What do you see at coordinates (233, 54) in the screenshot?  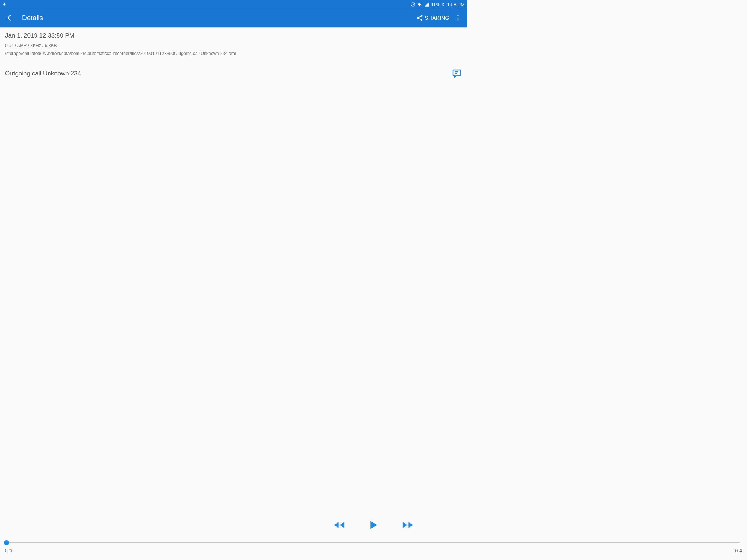 I see `details-content: Jan 1, 2019 12:33:50 PM 0:04 / AMR / 8KH…` at bounding box center [233, 54].